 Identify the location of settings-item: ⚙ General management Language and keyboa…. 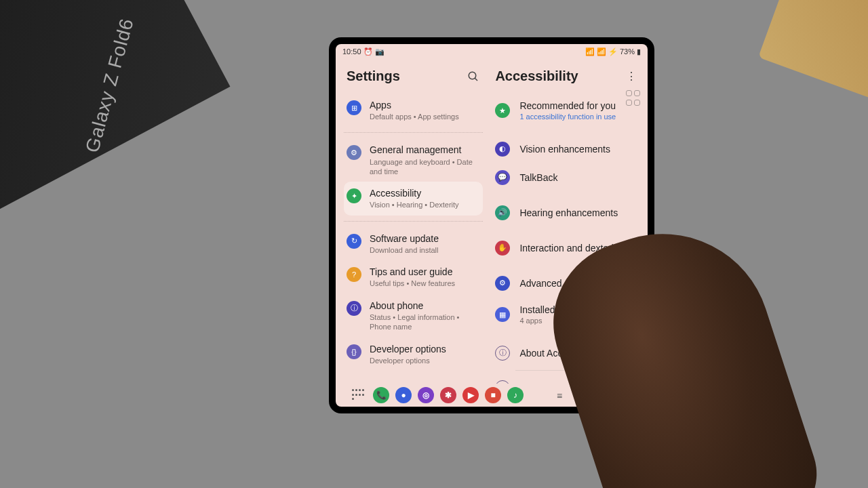
(414, 160).